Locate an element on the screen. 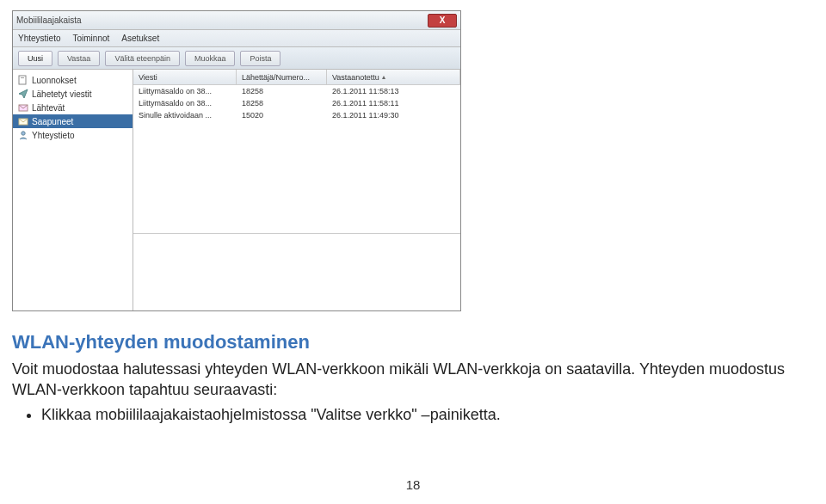 The height and width of the screenshot is (504, 826). menu-asetukset: Asetukset is located at coordinates (140, 38).